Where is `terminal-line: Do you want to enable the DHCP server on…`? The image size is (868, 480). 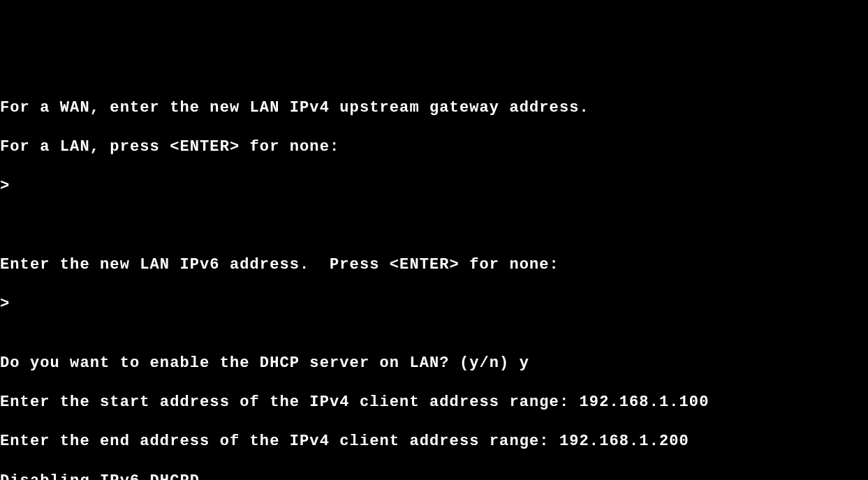
terminal-line: Do you want to enable the DHCP server on… is located at coordinates (434, 363).